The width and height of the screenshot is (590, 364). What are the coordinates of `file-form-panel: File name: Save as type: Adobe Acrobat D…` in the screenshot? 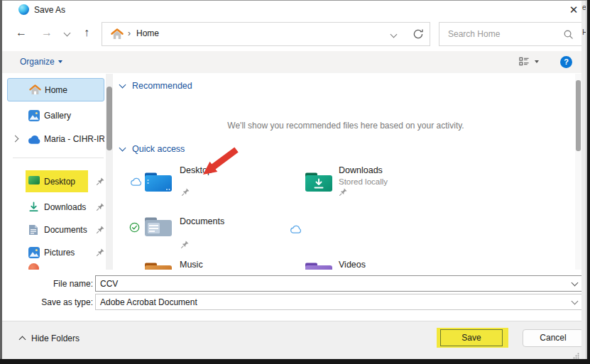 It's located at (292, 295).